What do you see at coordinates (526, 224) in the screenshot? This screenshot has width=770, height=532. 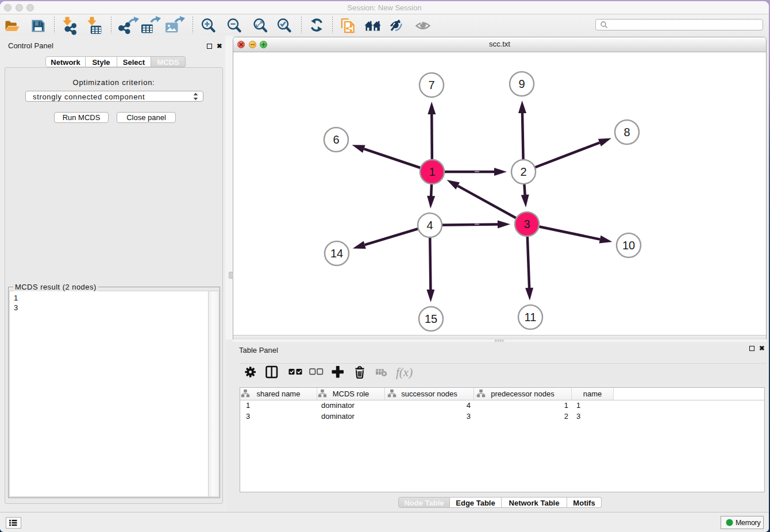 I see `svg-text: 3` at bounding box center [526, 224].